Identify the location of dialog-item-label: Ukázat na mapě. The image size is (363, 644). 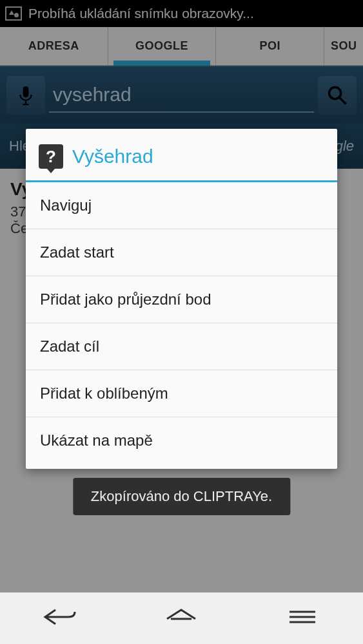
(97, 440).